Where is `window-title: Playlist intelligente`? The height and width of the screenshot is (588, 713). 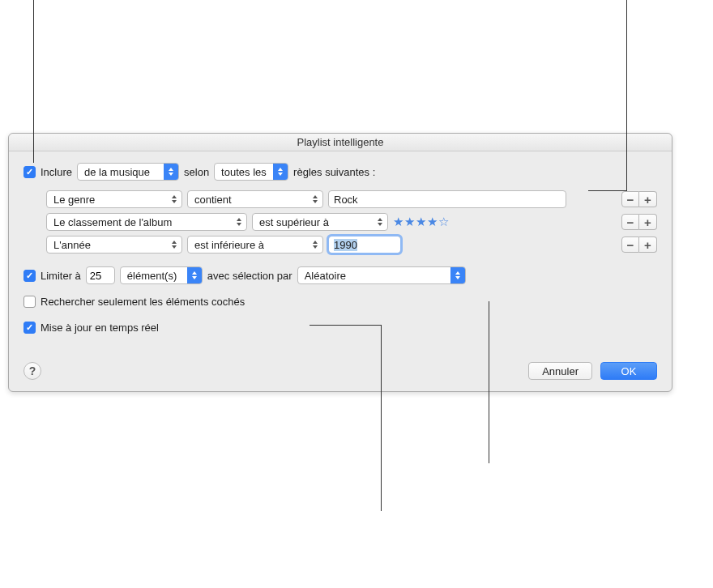 window-title: Playlist intelligente is located at coordinates (340, 143).